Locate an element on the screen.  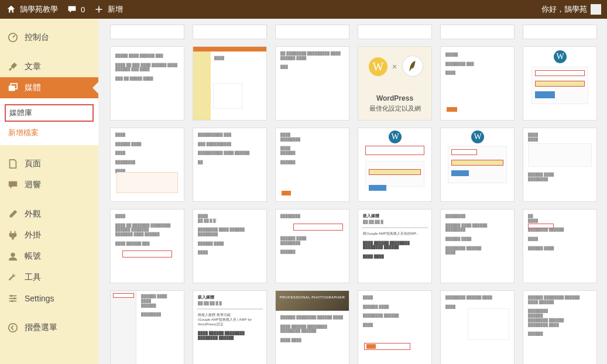
media-thumb: PROFESSIONAL PHOTOGRAPHER ██████ ███████… is located at coordinates (313, 327).